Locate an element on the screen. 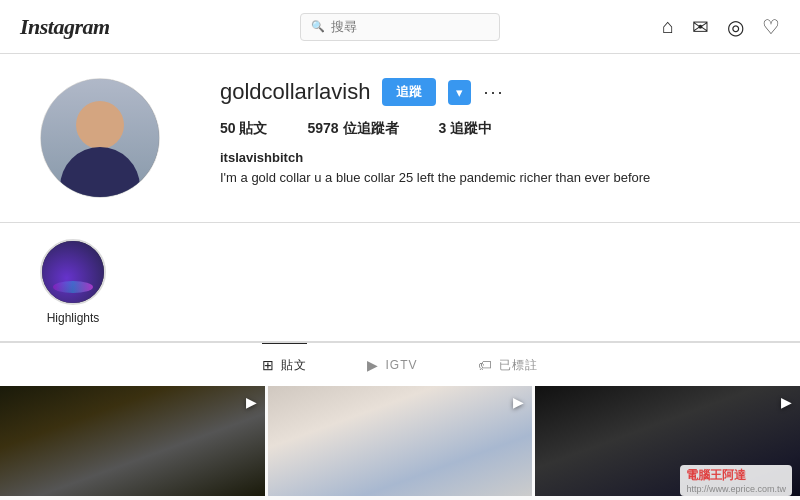 The height and width of the screenshot is (500, 800). play-icon-1: ▶ is located at coordinates (252, 402).